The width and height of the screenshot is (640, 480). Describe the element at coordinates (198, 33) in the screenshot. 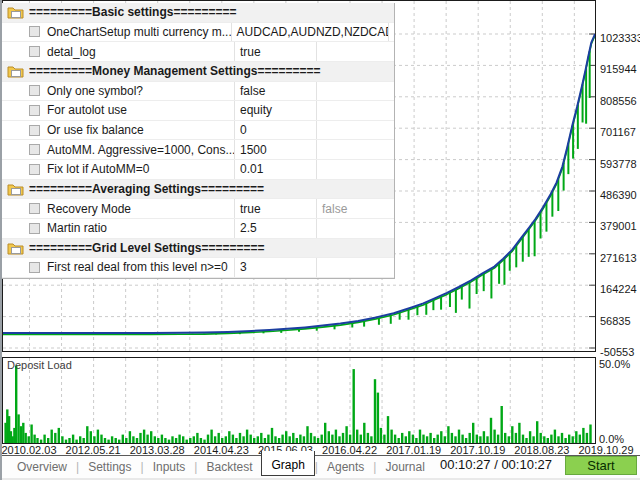

I see `input-param-row: OneChartSetup multi currency m...AUDCAD,…` at that location.